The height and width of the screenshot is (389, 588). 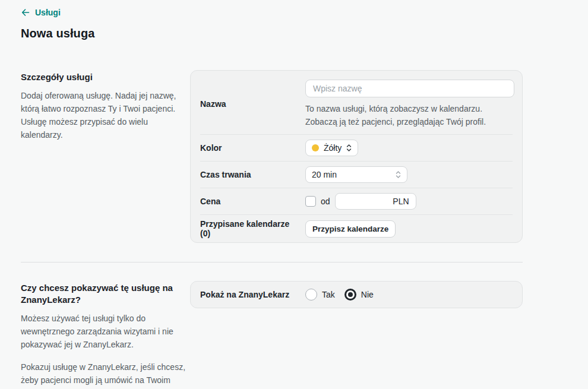 I want to click on radio-option-yes: Tak, so click(x=320, y=295).